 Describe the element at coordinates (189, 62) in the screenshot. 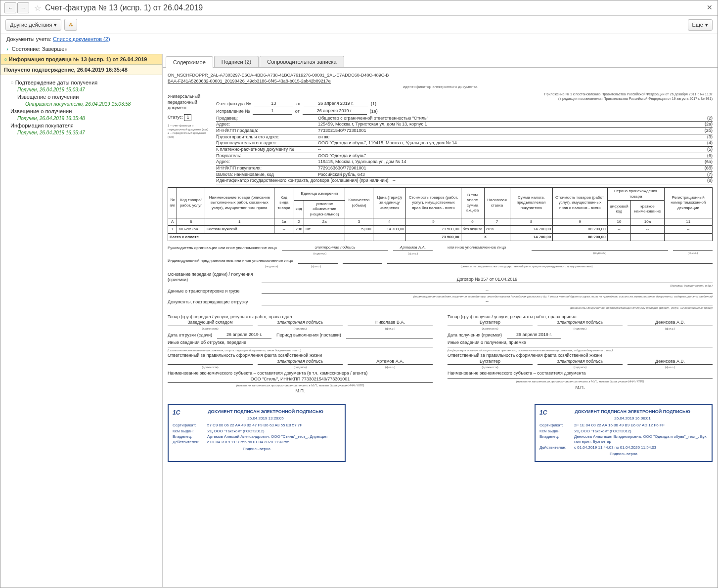

I see `tab-content: Содержимое` at that location.